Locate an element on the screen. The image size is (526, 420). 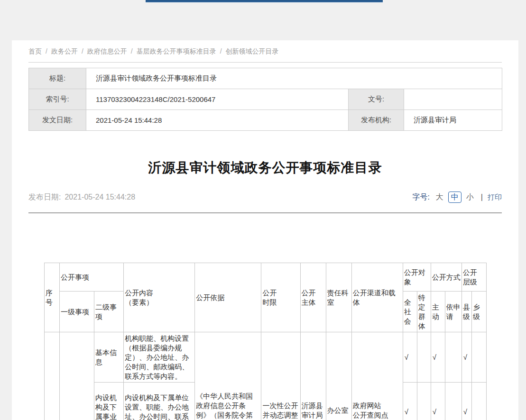
info-value-date: 2021-05-24 15:44:28 is located at coordinates (217, 120).